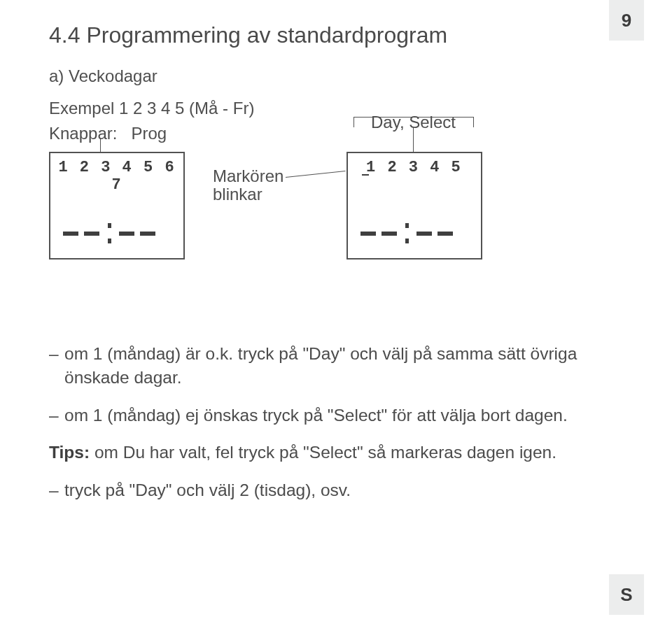  Describe the element at coordinates (347, 366) in the screenshot. I see `bullet-1-text: om 1 (måndag) är o.k. tryck på "Day" och…` at that location.